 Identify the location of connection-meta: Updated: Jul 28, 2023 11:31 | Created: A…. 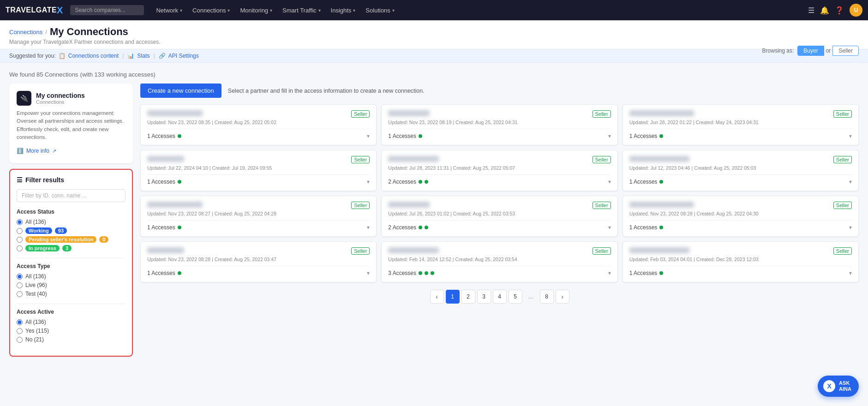
(499, 168).